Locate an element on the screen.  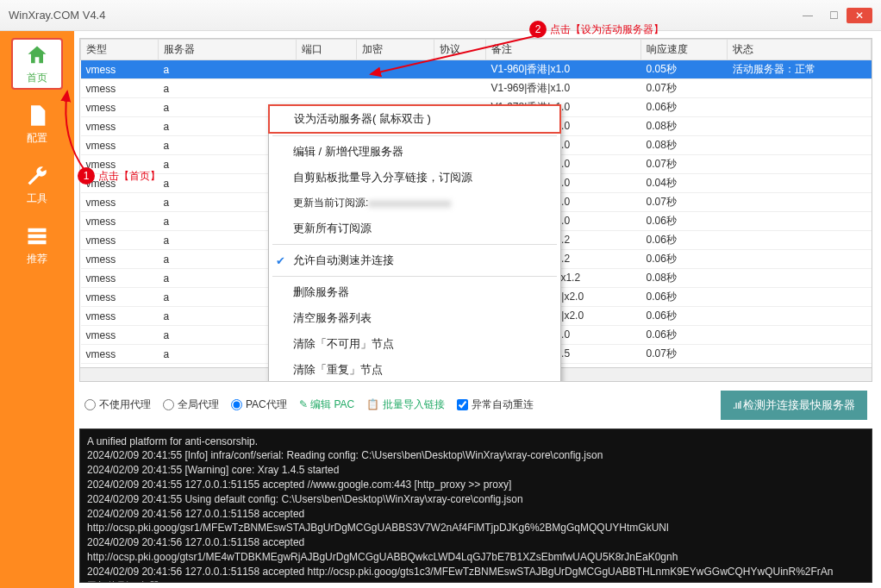
table-row: vmessaV1-960|香港|x1.00.05秒活动服务器：正常 is located at coordinates (476, 70).